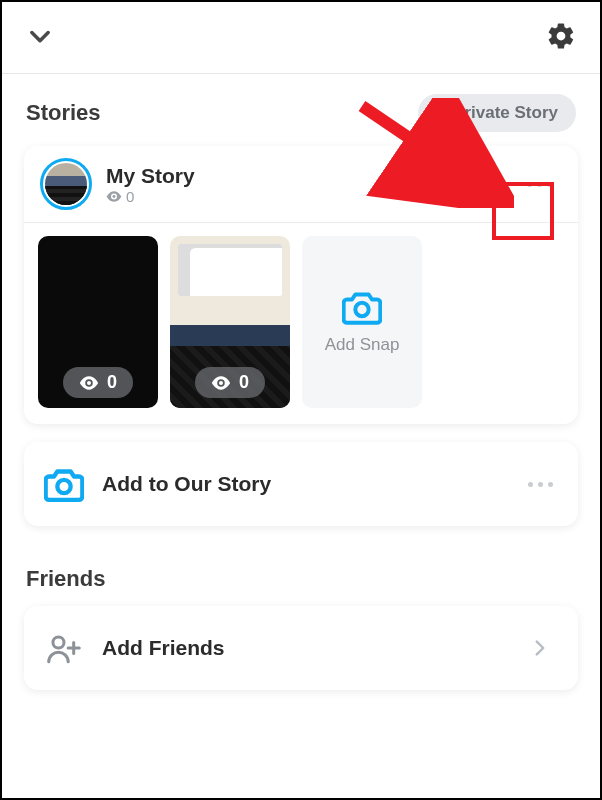 Image resolution: width=602 pixels, height=800 pixels. Describe the element at coordinates (311, 648) in the screenshot. I see `add-friends-title: Add Friends` at that location.